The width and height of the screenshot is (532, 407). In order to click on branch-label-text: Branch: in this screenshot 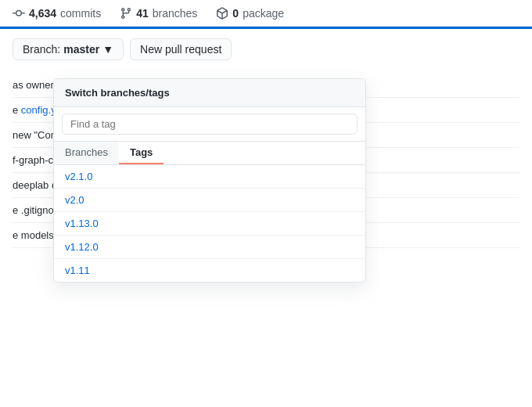, I will do `click(41, 49)`.